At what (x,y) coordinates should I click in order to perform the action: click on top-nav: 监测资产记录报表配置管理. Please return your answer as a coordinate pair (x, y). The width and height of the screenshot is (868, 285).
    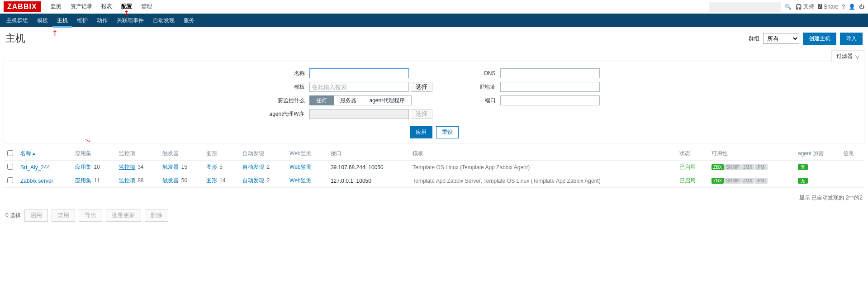
    Looking at the image, I should click on (101, 6).